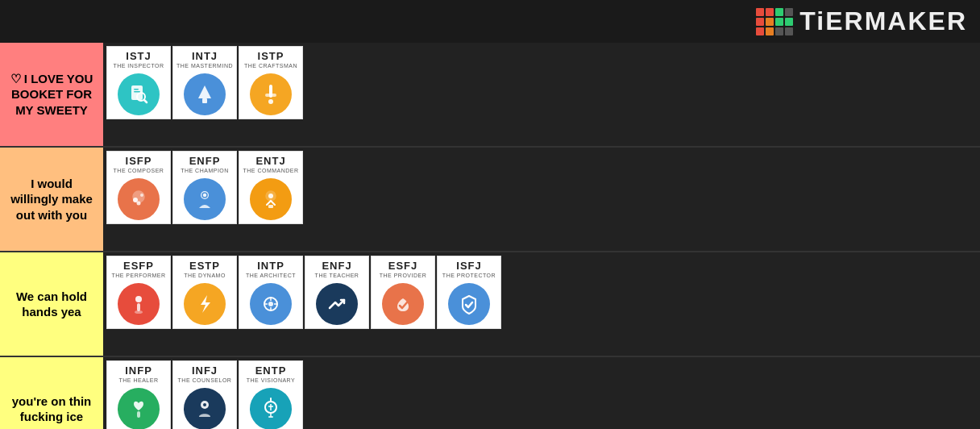  What do you see at coordinates (205, 395) in the screenshot?
I see `mbti-card-infj: INFJ THE COUNSELOR` at bounding box center [205, 395].